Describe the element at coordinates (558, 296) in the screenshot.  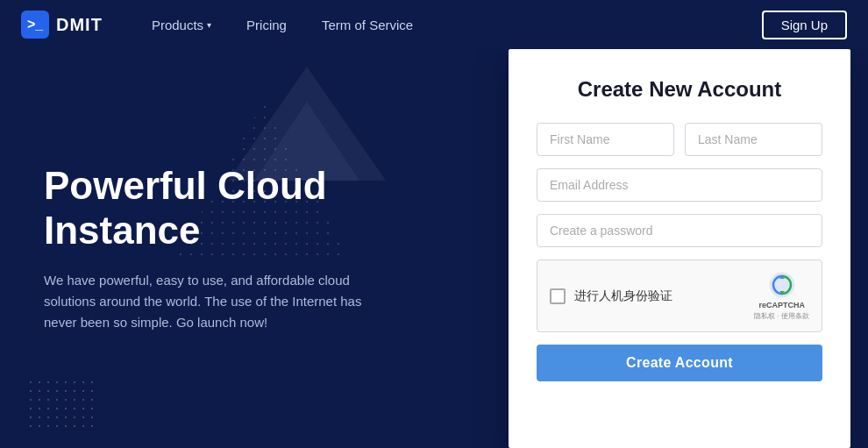
I see `captcha-checkbox` at that location.